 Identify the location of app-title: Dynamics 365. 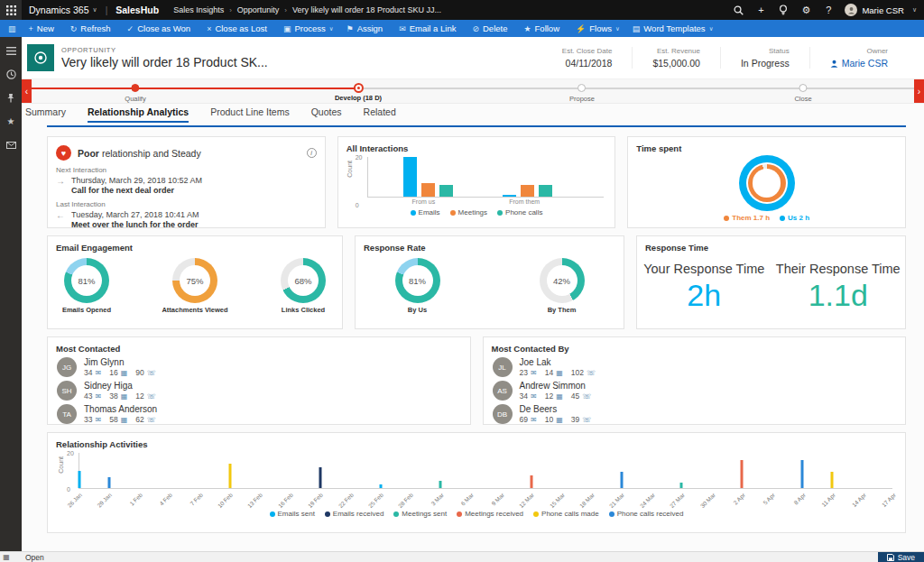
(60, 10).